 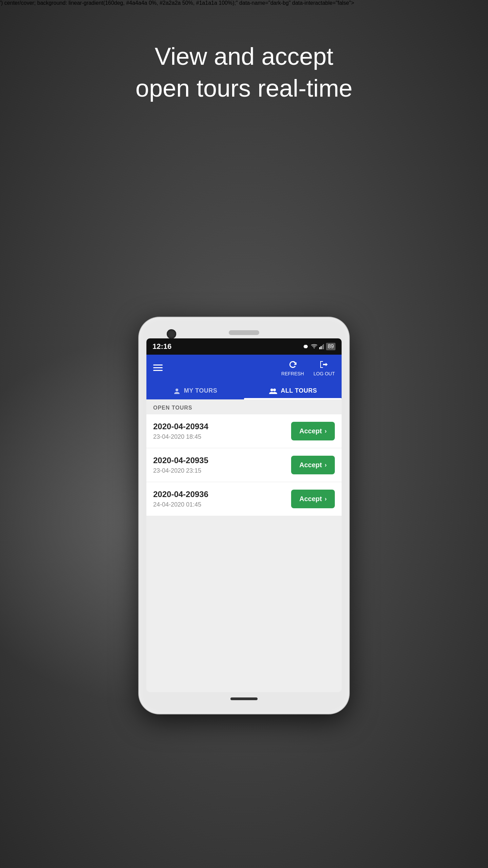 I want to click on hamburger-button, so click(x=158, y=368).